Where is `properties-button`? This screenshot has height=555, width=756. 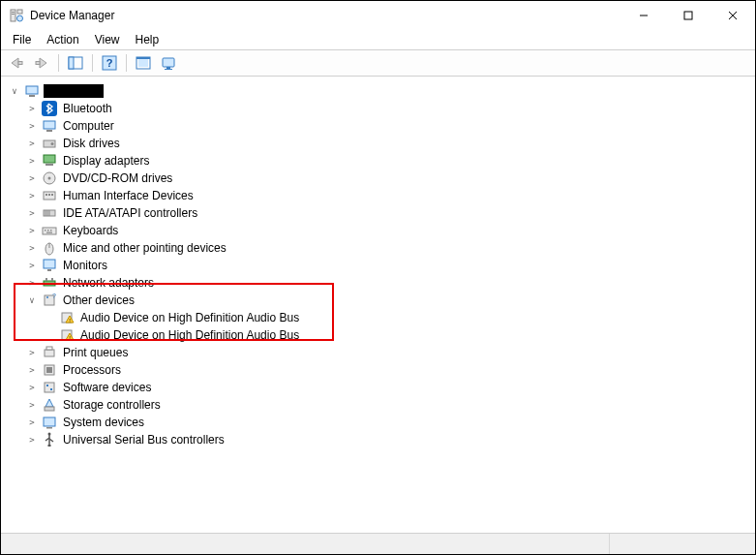 properties-button is located at coordinates (168, 63).